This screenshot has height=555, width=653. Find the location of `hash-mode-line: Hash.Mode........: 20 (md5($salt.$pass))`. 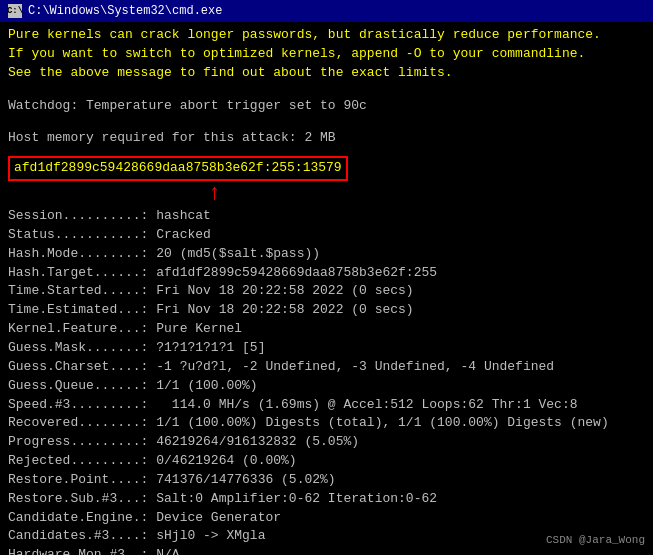

hash-mode-line: Hash.Mode........: 20 (md5($salt.$pass)) is located at coordinates (326, 254).